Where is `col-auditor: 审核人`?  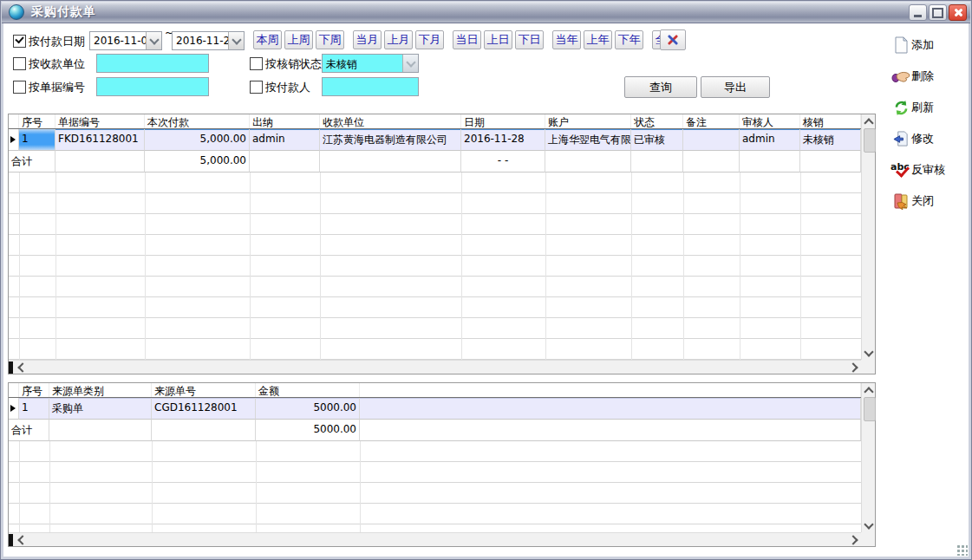
col-auditor: 审核人 is located at coordinates (770, 121).